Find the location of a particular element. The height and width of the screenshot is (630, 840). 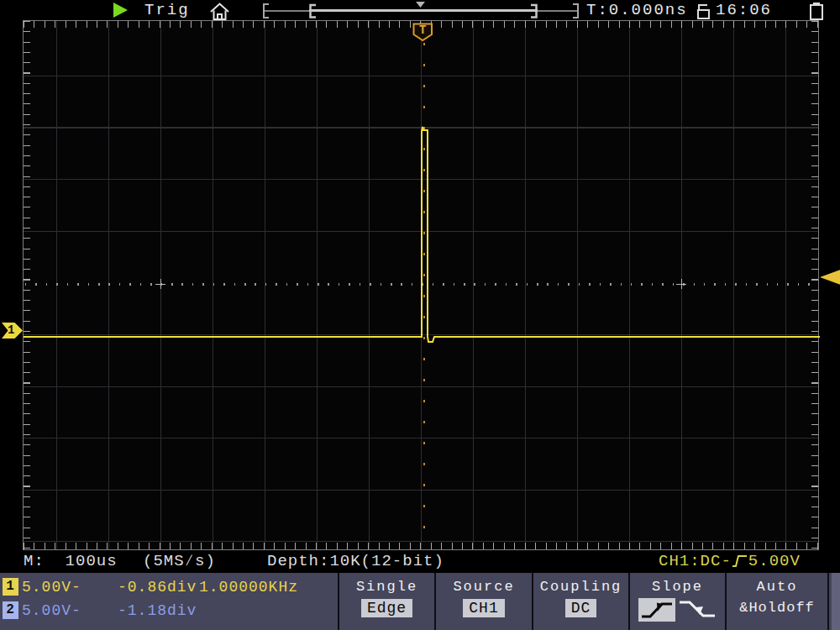

trigger-level-marker is located at coordinates (830, 277).